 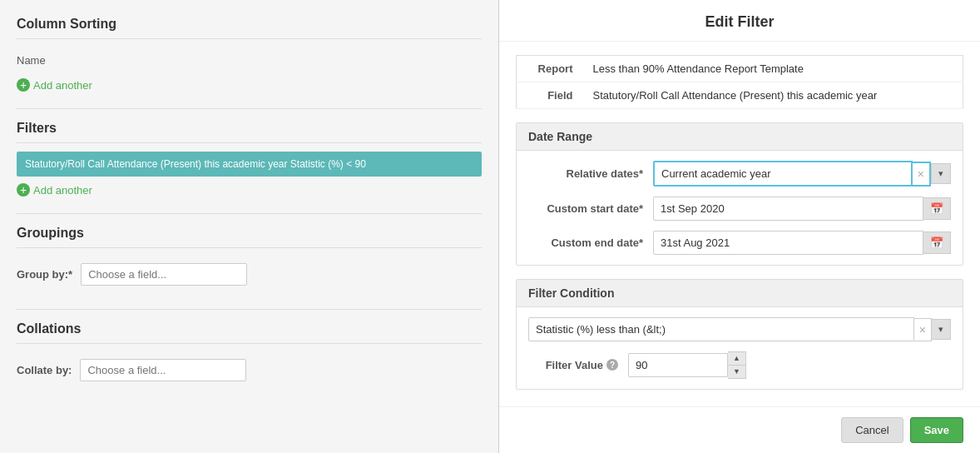 What do you see at coordinates (740, 348) in the screenshot?
I see `filter-condition-body: Statistic (%) less than (&lt;) × ▾ Filte…` at bounding box center [740, 348].